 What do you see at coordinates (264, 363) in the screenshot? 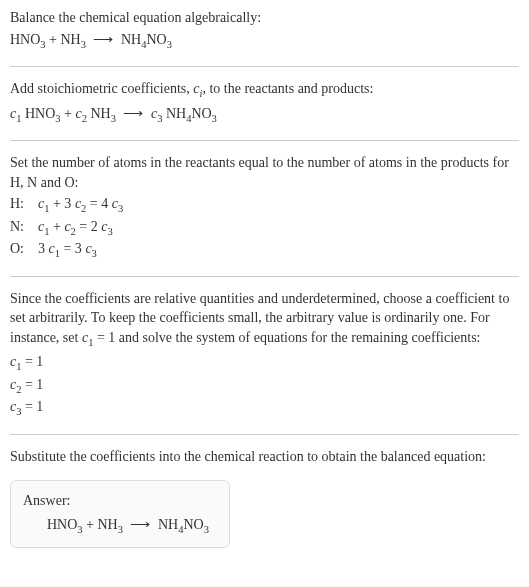
I see `coeff-c1: c1 = 1` at bounding box center [264, 363].